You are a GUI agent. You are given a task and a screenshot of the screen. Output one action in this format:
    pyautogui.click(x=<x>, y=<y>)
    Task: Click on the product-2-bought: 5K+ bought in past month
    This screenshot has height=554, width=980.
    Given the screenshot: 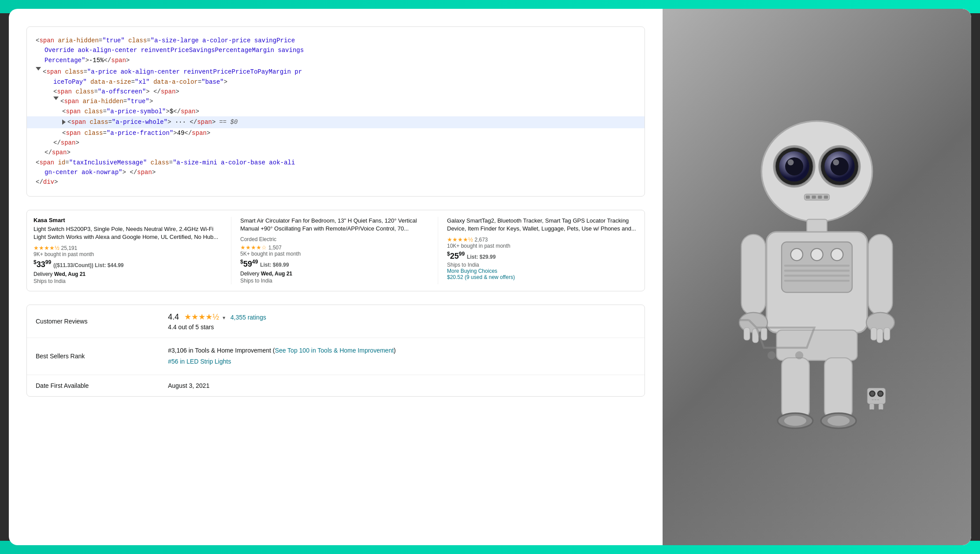 What is the action you would take?
    pyautogui.click(x=336, y=254)
    